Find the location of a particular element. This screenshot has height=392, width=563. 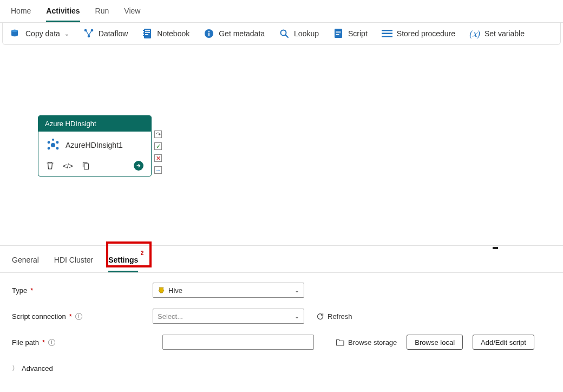

activity-type-header: Azure HDInsight is located at coordinates (95, 123).